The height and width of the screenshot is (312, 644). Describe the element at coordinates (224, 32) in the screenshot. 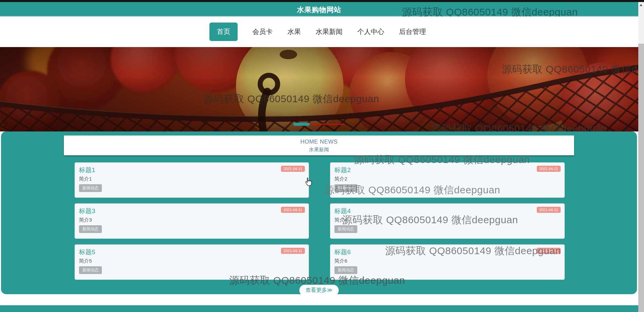

I see `nav-item-home: 首页` at that location.